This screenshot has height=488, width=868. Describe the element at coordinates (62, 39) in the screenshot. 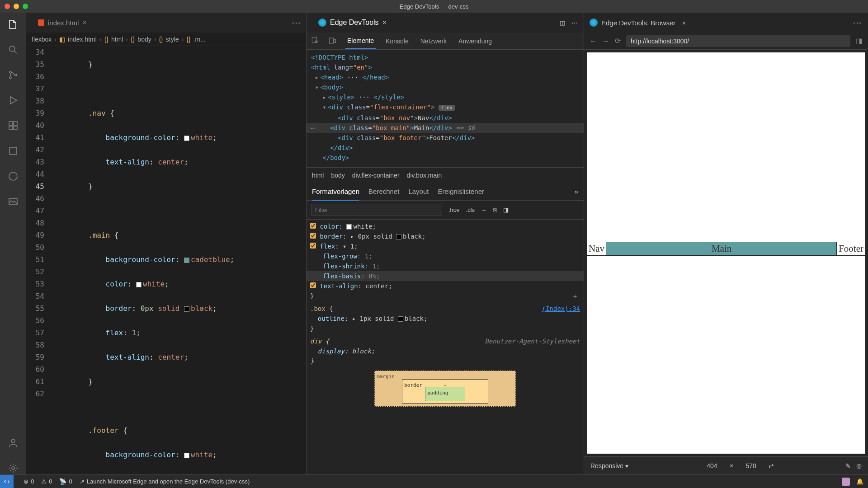

I see `bc-file-icon: ◧` at that location.